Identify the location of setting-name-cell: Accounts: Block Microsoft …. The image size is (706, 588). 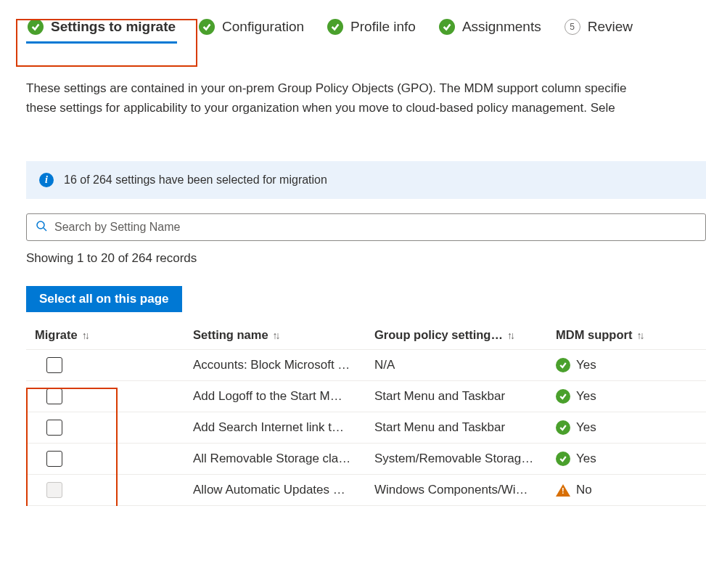
(284, 365).